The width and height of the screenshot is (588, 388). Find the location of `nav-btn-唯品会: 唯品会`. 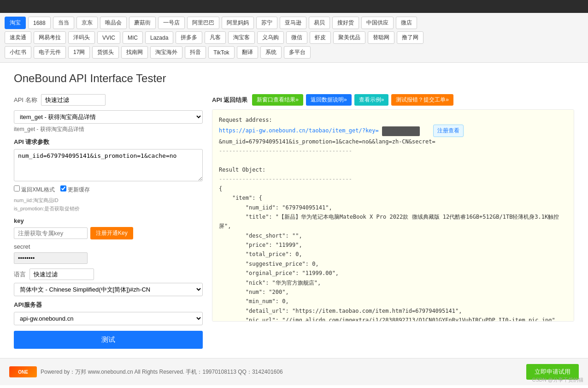

nav-btn-唯品会: 唯品会 is located at coordinates (113, 23).